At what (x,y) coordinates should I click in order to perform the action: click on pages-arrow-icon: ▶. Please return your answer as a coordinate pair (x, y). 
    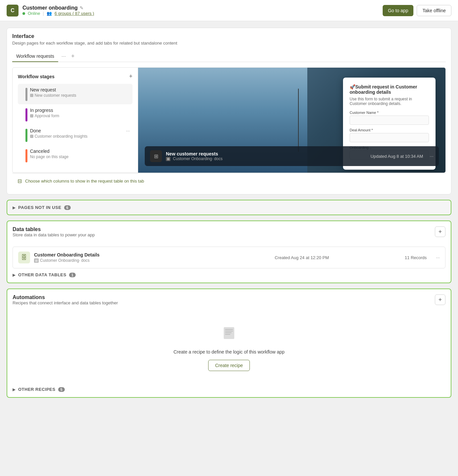
    Looking at the image, I should click on (14, 208).